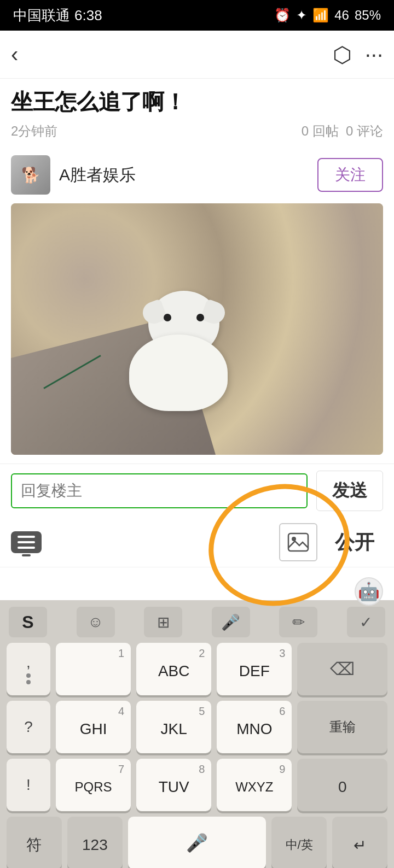 This screenshot has height=868, width=394. What do you see at coordinates (254, 785) in the screenshot?
I see `key-9-wxyz: 9 WXYZ` at bounding box center [254, 785].